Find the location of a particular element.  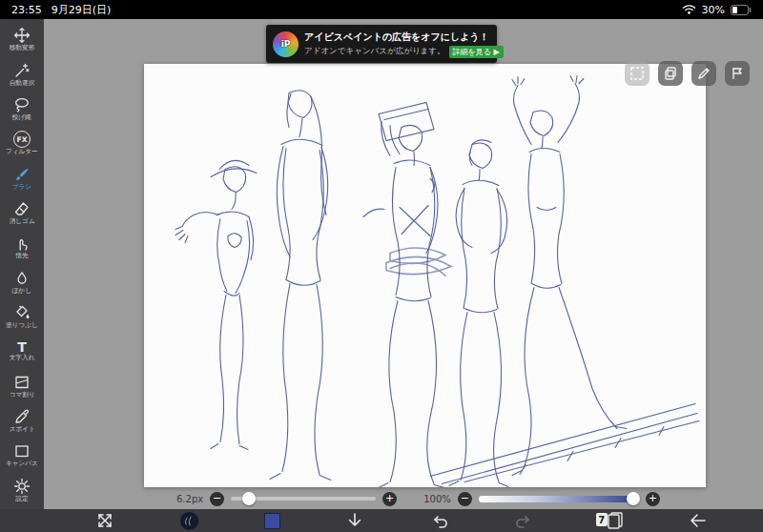

brush-size-increase-button: + is located at coordinates (389, 500).